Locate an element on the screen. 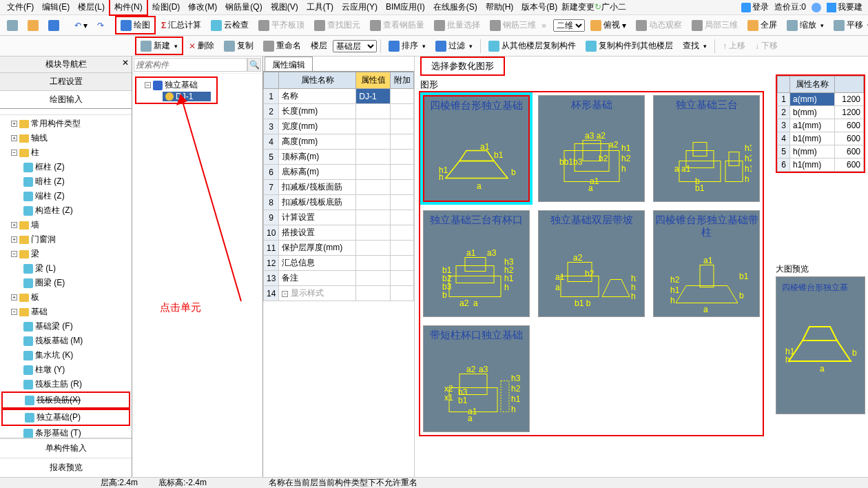 The height and width of the screenshot is (488, 868). sort-button: 排序 is located at coordinates (407, 45).